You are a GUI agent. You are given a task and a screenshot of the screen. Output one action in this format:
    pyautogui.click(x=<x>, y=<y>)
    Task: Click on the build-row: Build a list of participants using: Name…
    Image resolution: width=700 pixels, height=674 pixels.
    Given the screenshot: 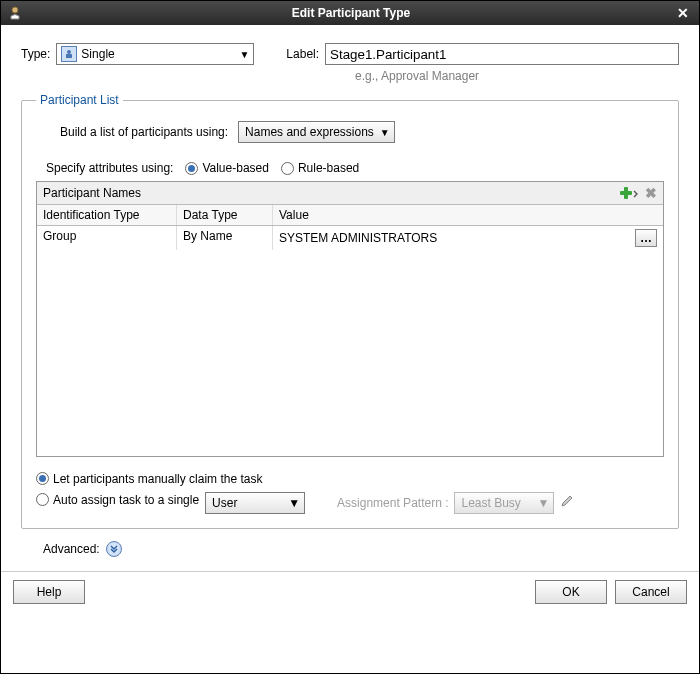 What is the action you would take?
    pyautogui.click(x=362, y=132)
    